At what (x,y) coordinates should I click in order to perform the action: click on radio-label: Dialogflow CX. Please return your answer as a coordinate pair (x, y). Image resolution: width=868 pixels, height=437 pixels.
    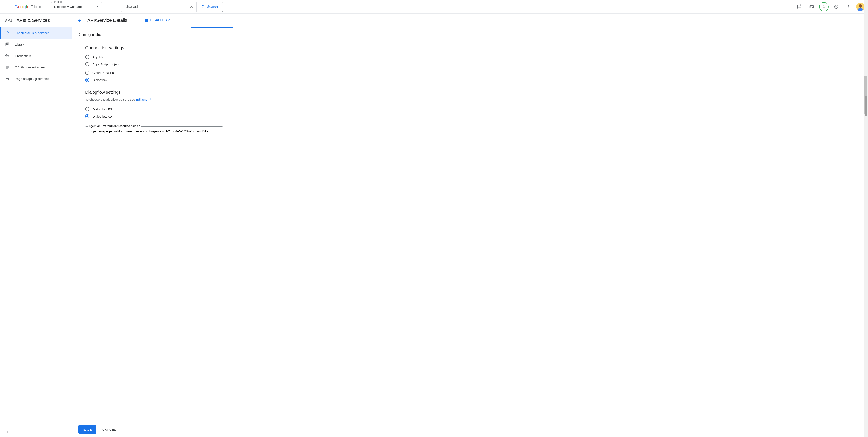
    Looking at the image, I should click on (102, 117).